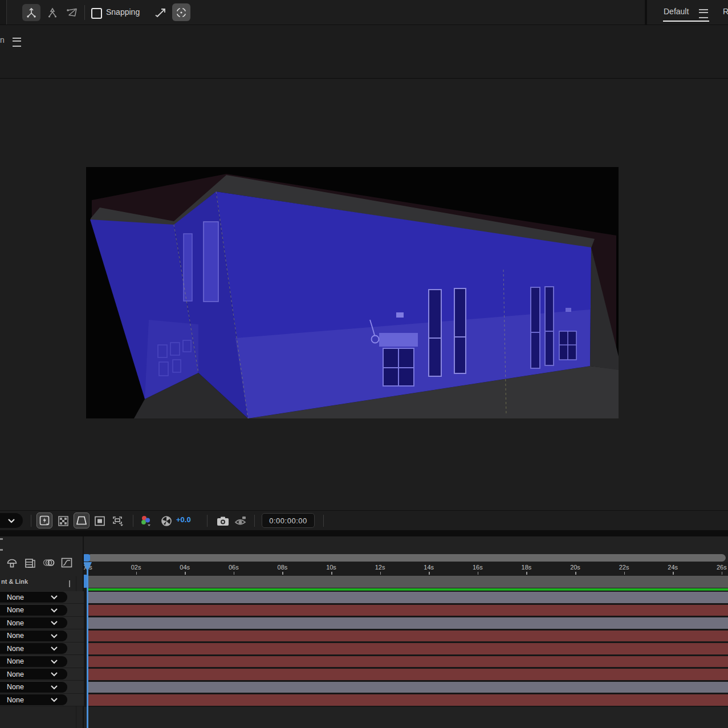  I want to click on ruler-label: 22s, so click(624, 567).